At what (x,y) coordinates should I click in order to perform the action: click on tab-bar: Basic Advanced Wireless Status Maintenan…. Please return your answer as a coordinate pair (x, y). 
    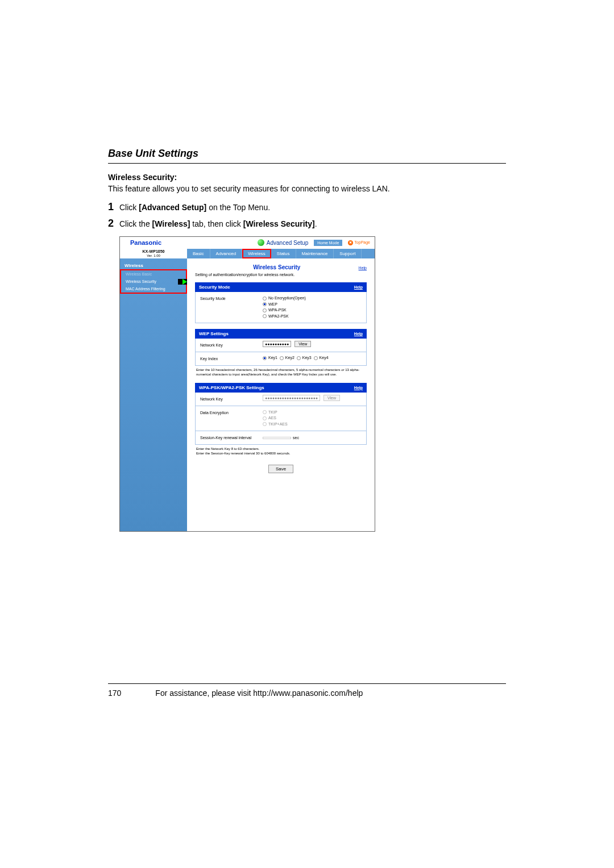
    Looking at the image, I should click on (281, 253).